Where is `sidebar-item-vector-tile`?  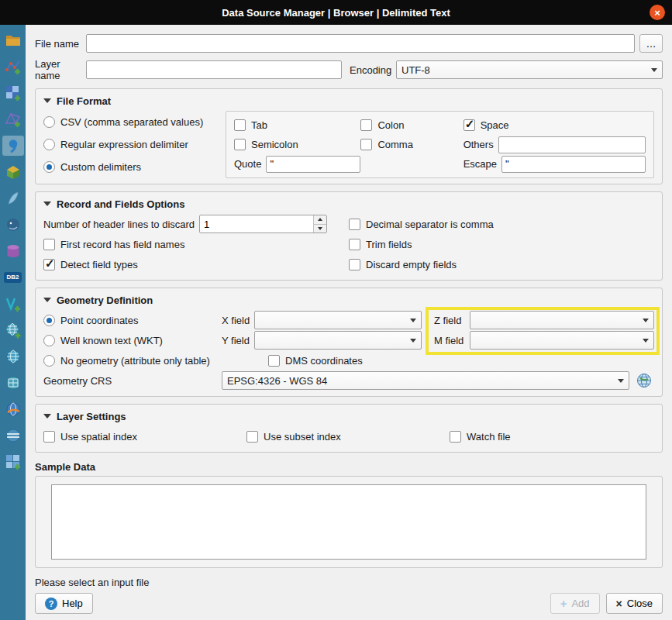
sidebar-item-vector-tile is located at coordinates (13, 462).